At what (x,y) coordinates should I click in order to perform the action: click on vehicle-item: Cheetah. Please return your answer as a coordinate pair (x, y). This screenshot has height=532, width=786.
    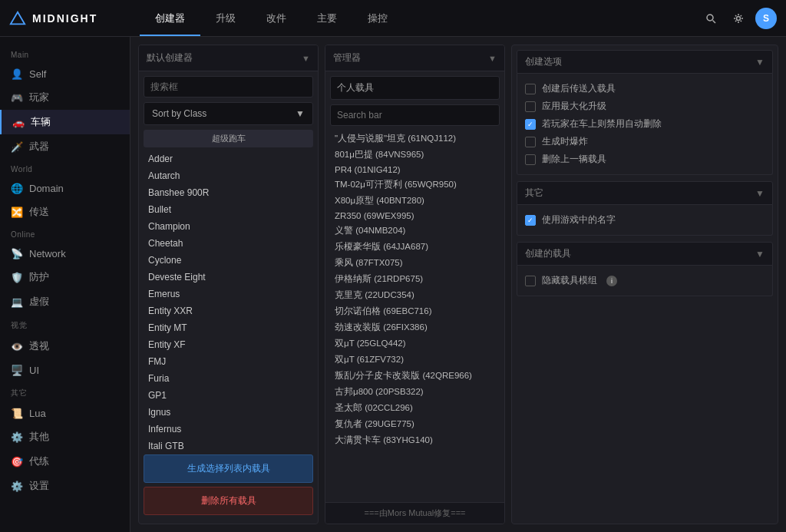
    Looking at the image, I should click on (229, 243).